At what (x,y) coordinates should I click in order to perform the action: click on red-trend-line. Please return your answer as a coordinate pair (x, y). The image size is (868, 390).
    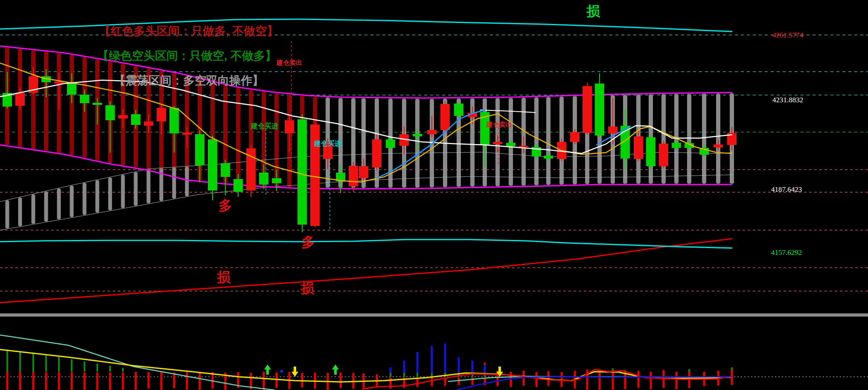
    Looking at the image, I should click on (366, 271).